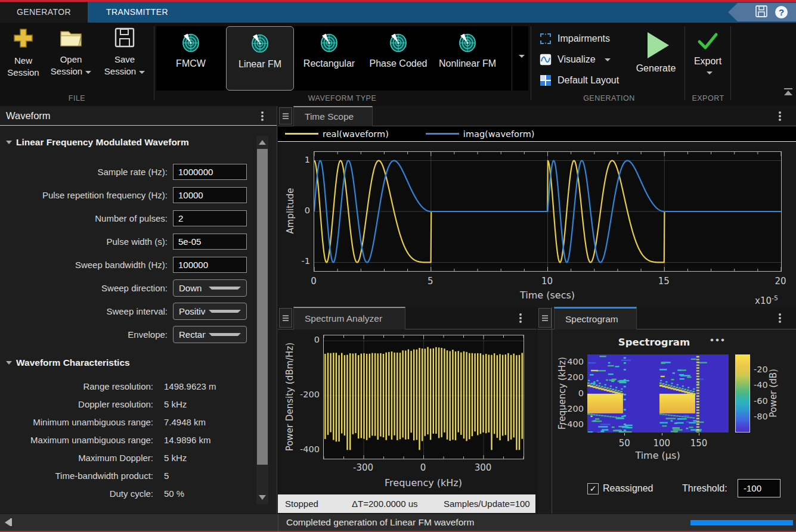  What do you see at coordinates (210, 311) in the screenshot?
I see `field-dropdown: Positive` at bounding box center [210, 311].